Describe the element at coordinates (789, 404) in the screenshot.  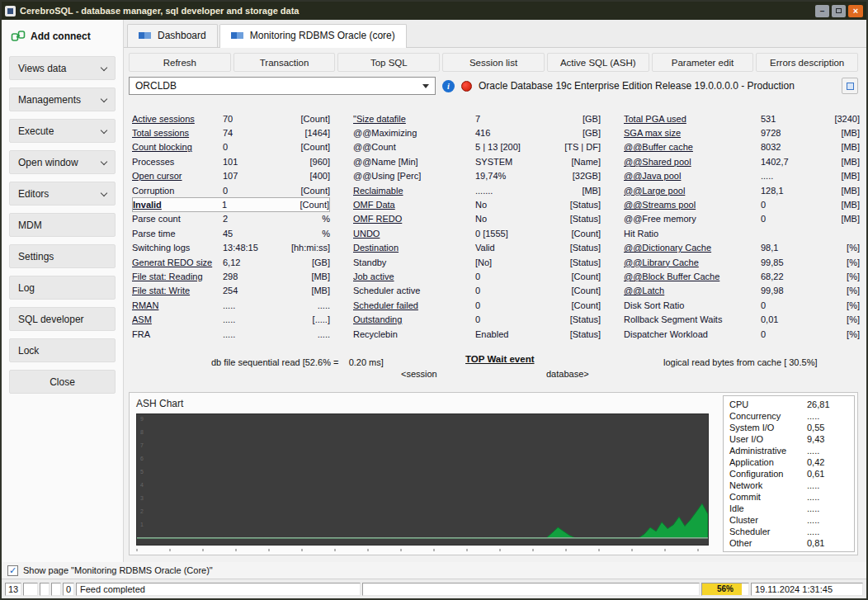
I see `legend-row-cpu: CPU26,81` at that location.